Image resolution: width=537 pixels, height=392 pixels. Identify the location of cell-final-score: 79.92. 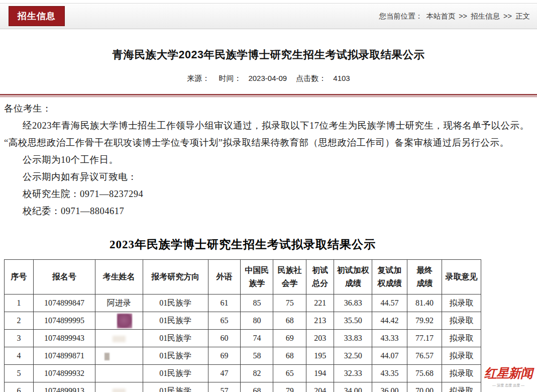
(425, 321).